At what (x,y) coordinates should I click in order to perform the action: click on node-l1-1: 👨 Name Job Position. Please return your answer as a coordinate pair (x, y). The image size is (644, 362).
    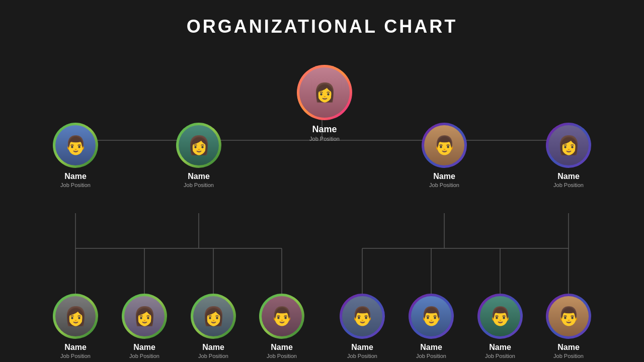
    Looking at the image, I should click on (75, 155).